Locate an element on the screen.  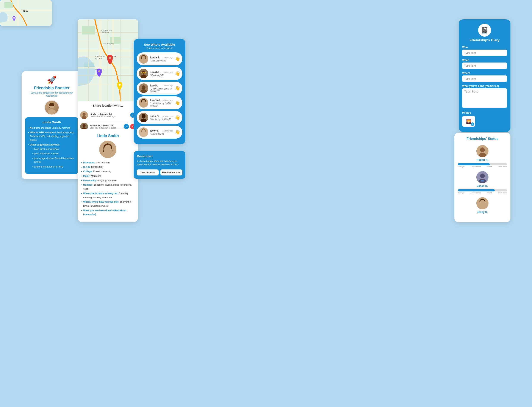
diary-who-input is located at coordinates (485, 53).